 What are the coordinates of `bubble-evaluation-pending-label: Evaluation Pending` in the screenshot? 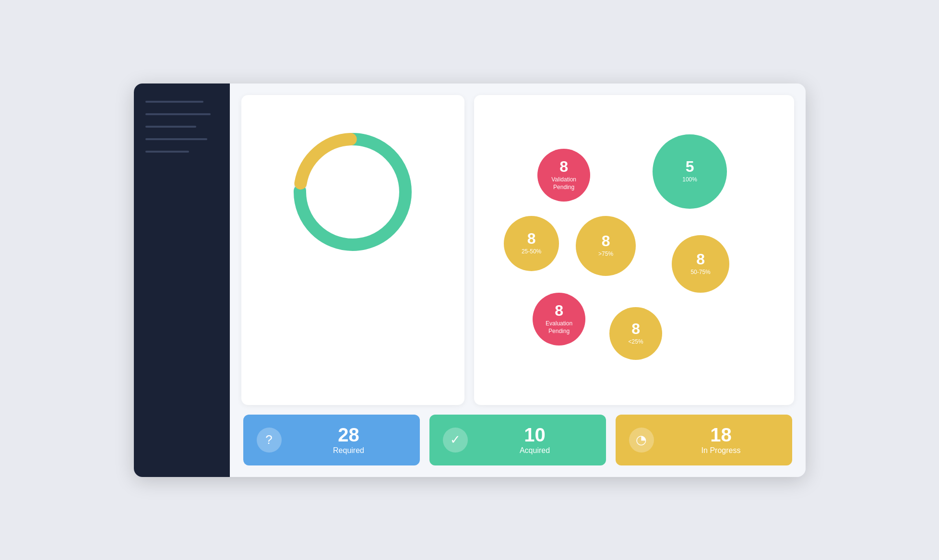 It's located at (559, 327).